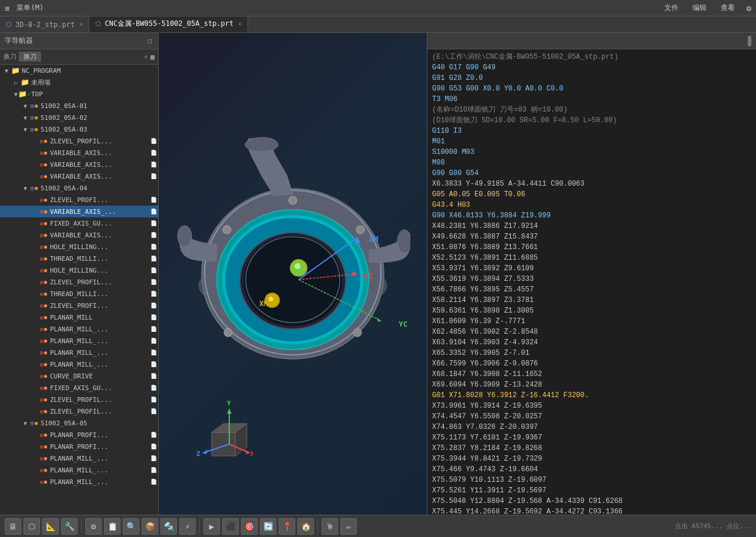 The width and height of the screenshot is (756, 537). Describe the element at coordinates (35, 235) in the screenshot. I see `tree-arrow-var_axis5` at that location.